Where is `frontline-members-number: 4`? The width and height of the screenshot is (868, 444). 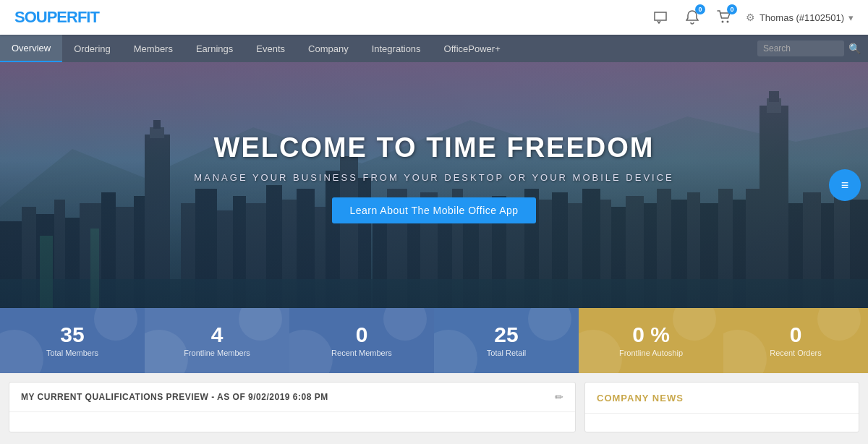 frontline-members-number: 4 is located at coordinates (217, 335).